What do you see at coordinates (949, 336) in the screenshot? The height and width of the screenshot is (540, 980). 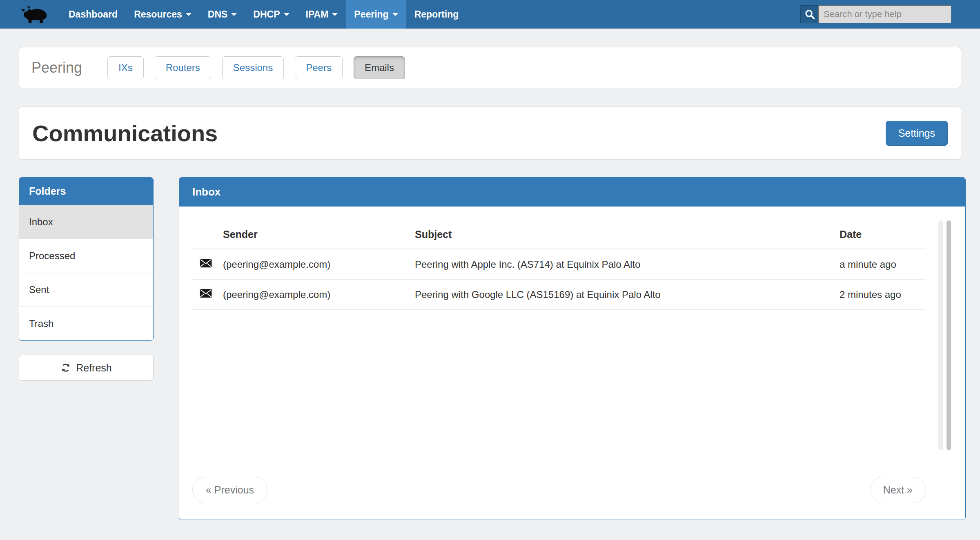 I see `scrollbar-thumb` at bounding box center [949, 336].